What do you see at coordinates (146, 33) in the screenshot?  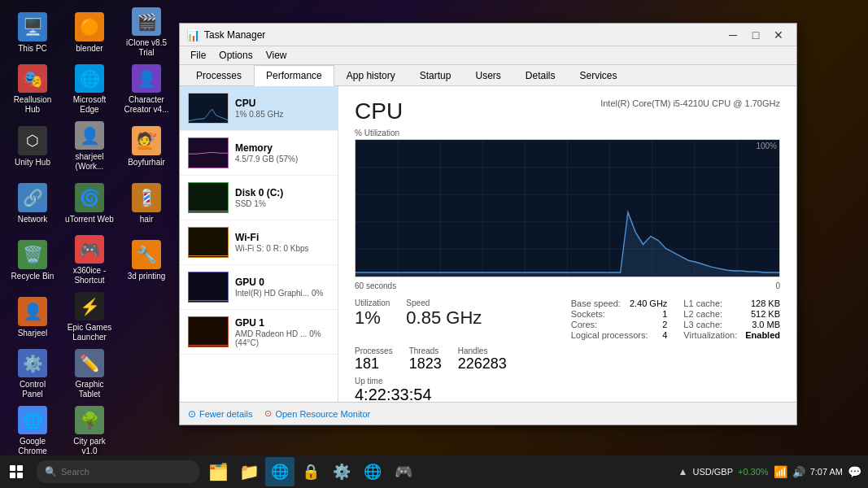 I see `desktop-icon-iclone: 🎬 iClone v8.5 Trial` at bounding box center [146, 33].